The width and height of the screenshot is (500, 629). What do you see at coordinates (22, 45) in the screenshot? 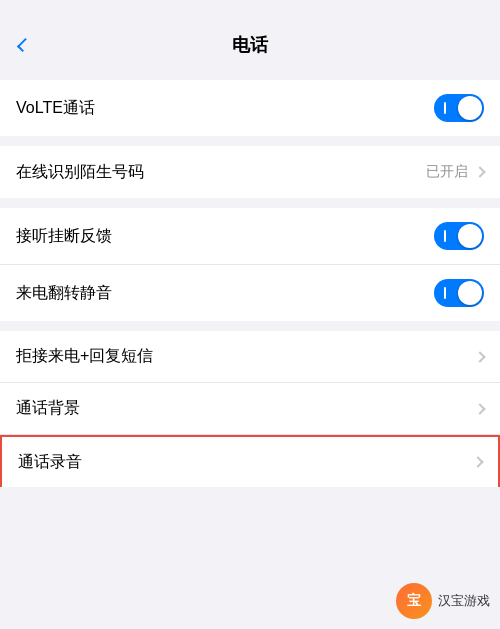
I see `back-arrow-icon` at bounding box center [22, 45].